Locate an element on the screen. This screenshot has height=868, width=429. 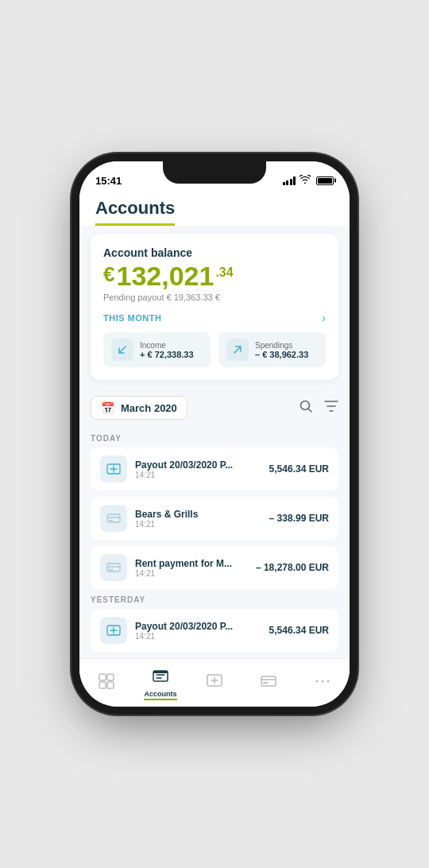
transaction-info: Bears & Grills 14:21 is located at coordinates (199, 518).